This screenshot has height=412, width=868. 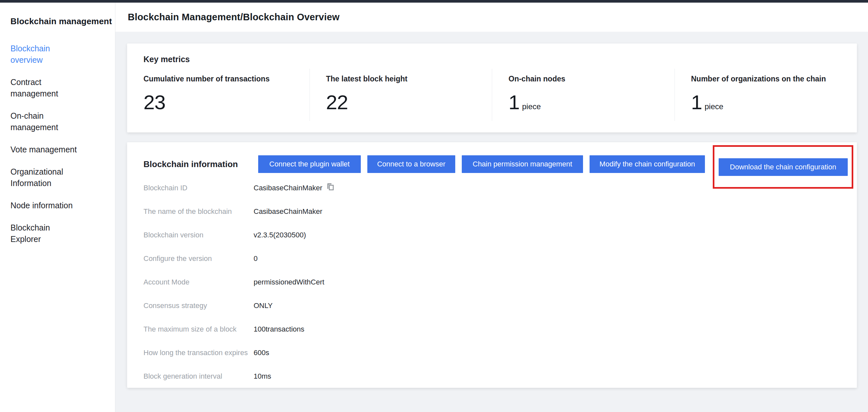 I want to click on field-row-transaction-expiry: How long the transaction expires 600s, so click(x=492, y=353).